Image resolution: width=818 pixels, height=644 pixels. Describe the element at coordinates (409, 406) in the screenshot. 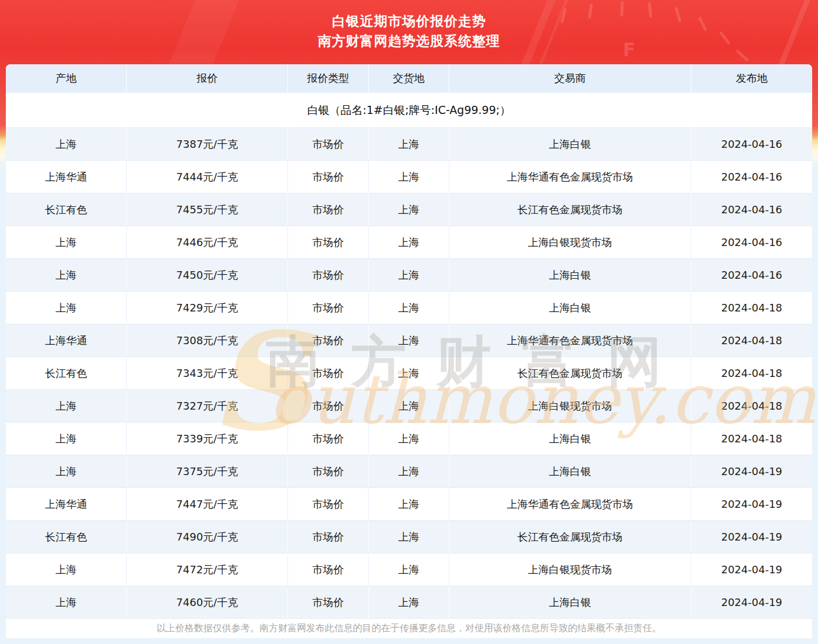

I see `table-row: 上海7327元/千克市场价上海上海白银现货市场2024-04-18` at that location.